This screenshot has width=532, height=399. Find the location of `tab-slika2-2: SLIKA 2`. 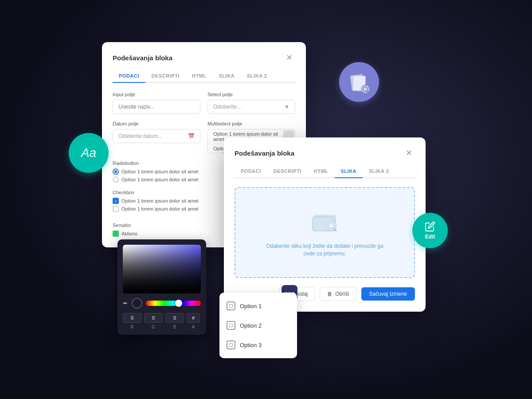

tab-slika2-2: SLIKA 2 is located at coordinates (379, 172).